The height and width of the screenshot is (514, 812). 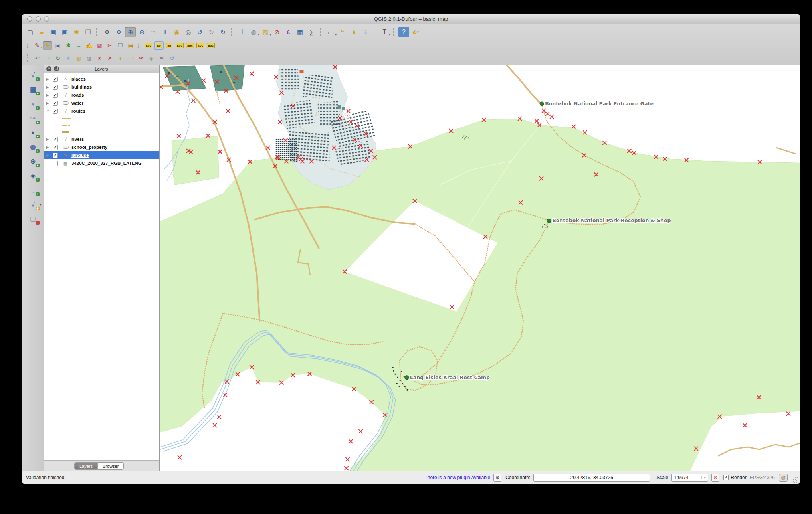 I want to click on delete-selected-button: ▨, so click(x=99, y=45).